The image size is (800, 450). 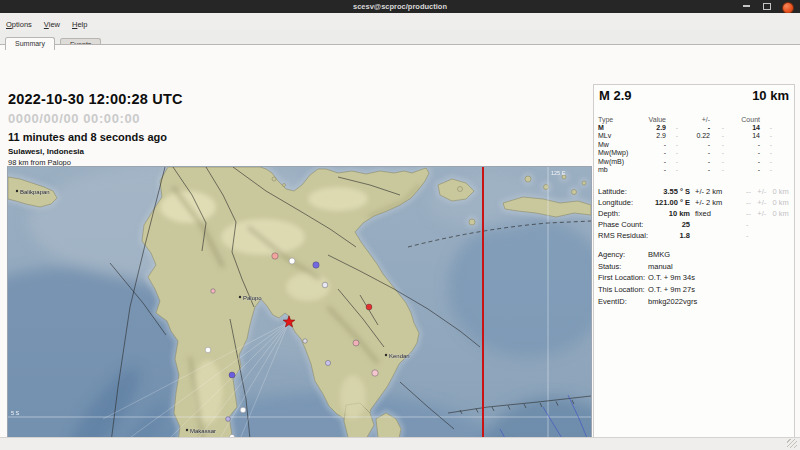 I want to click on info-value: manual, so click(x=720, y=266).